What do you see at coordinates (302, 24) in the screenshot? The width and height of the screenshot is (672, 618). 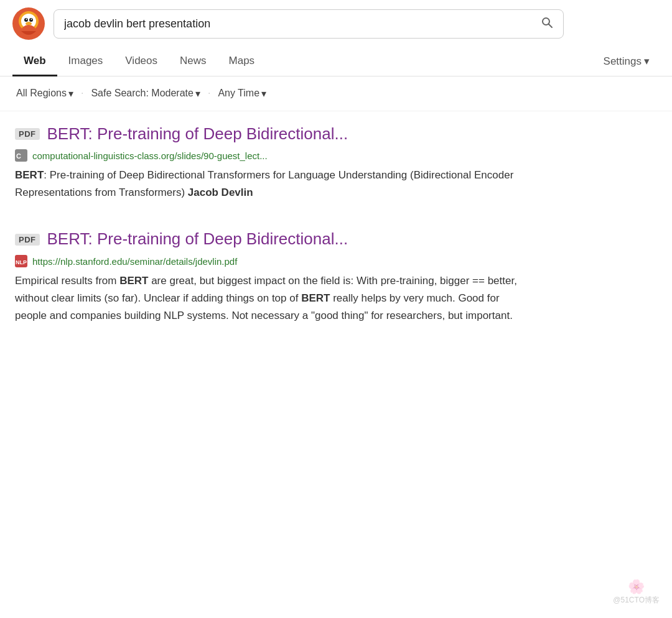 I see `search-input` at bounding box center [302, 24].